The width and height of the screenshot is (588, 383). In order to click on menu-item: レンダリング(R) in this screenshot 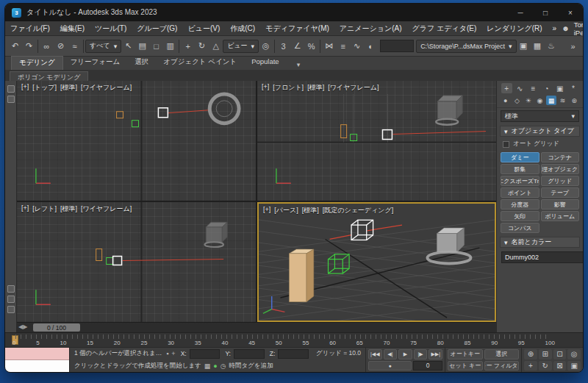, I will do `click(514, 28)`.